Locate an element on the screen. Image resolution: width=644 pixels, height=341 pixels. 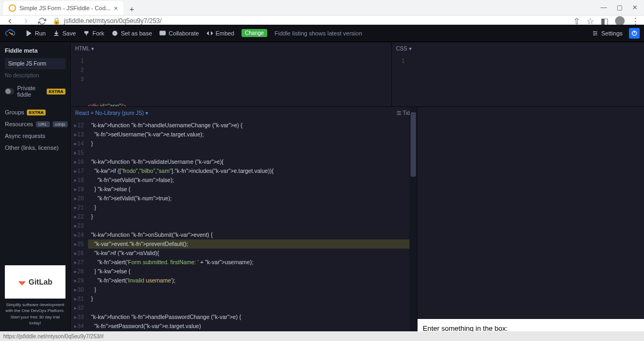
power-button is located at coordinates (634, 33).